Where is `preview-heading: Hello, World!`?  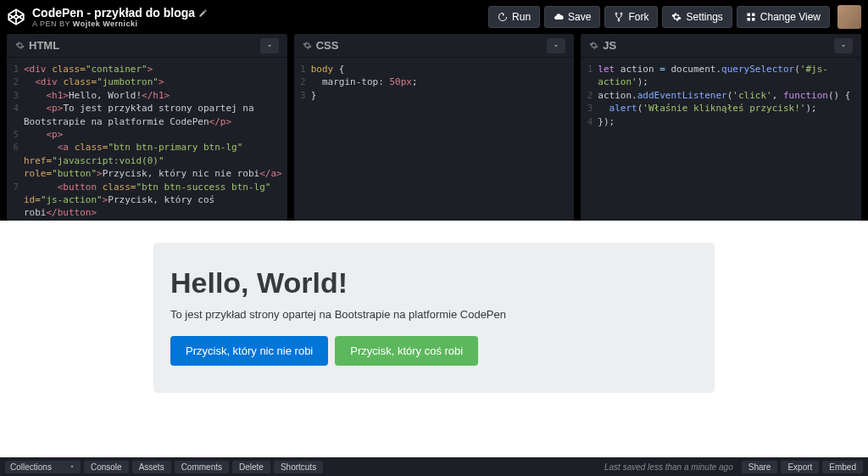
preview-heading: Hello, World! is located at coordinates (434, 283).